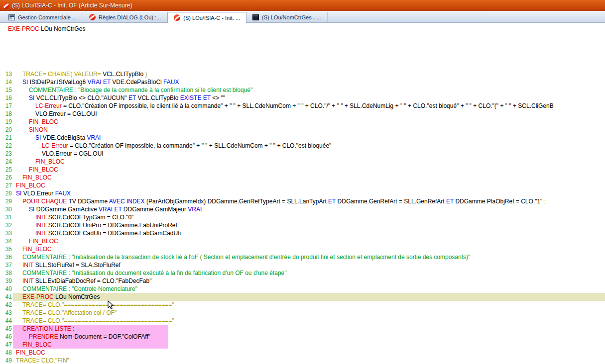 The height and width of the screenshot is (364, 605). What do you see at coordinates (303, 170) in the screenshot?
I see `code-line: 25FIN_BLOC` at bounding box center [303, 170].